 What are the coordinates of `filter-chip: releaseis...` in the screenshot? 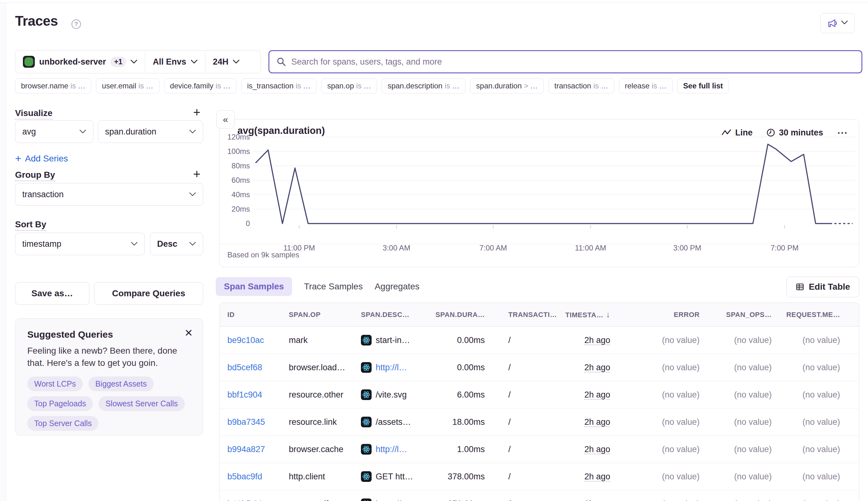 It's located at (646, 86).